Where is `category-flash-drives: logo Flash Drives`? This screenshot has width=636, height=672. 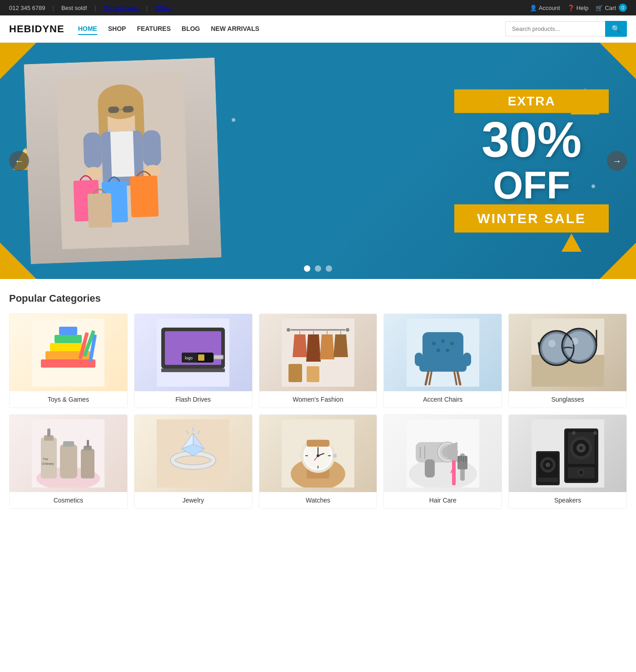 category-flash-drives: logo Flash Drives is located at coordinates (194, 361).